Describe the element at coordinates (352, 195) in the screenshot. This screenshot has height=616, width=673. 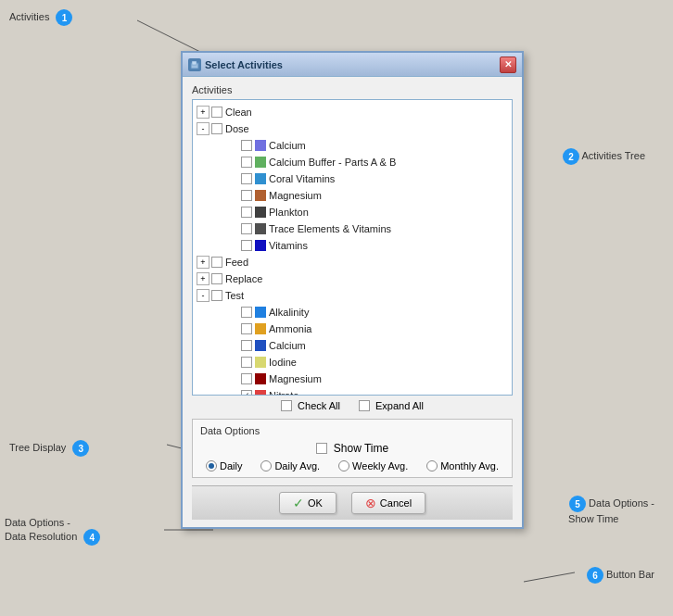
I see `tree-item-magnesium-dose: Magnesium` at that location.